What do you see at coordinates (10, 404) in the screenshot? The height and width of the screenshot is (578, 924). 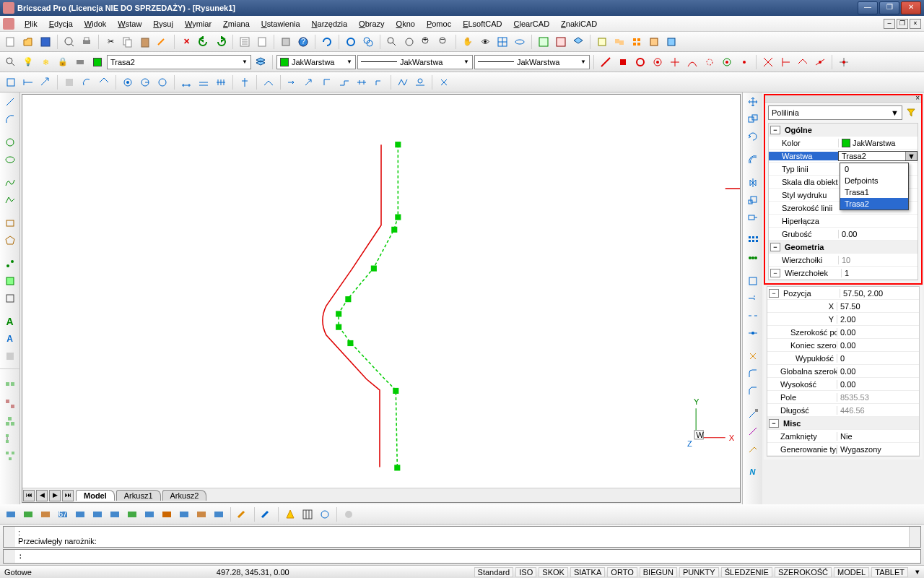 I see `tree2-icon` at bounding box center [10, 404].